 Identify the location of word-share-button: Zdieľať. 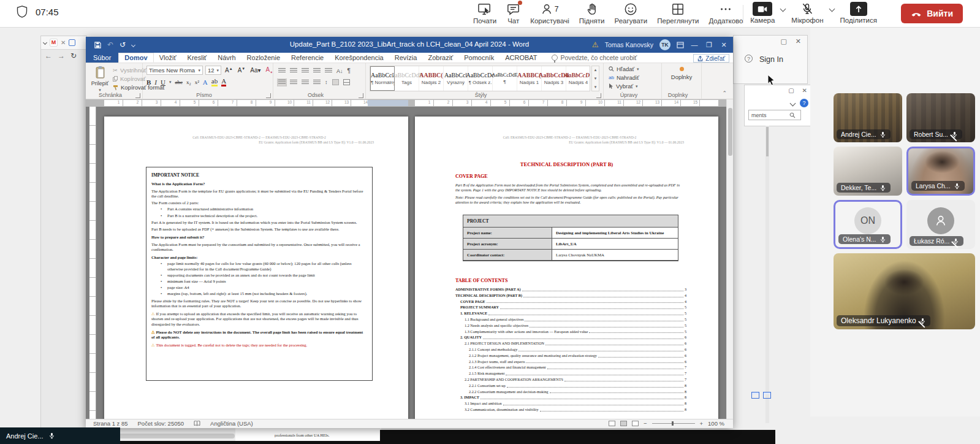
(711, 58).